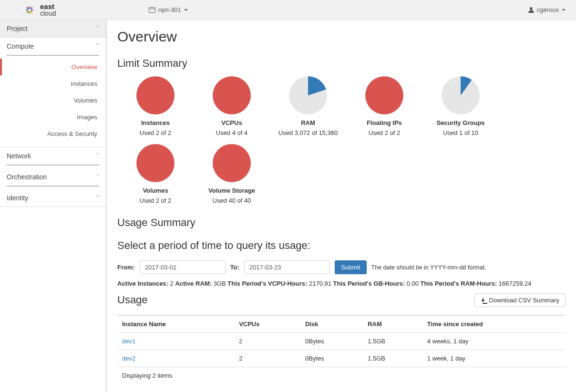 The height and width of the screenshot is (392, 576). I want to click on sidebar-item-overview: Overview, so click(53, 67).